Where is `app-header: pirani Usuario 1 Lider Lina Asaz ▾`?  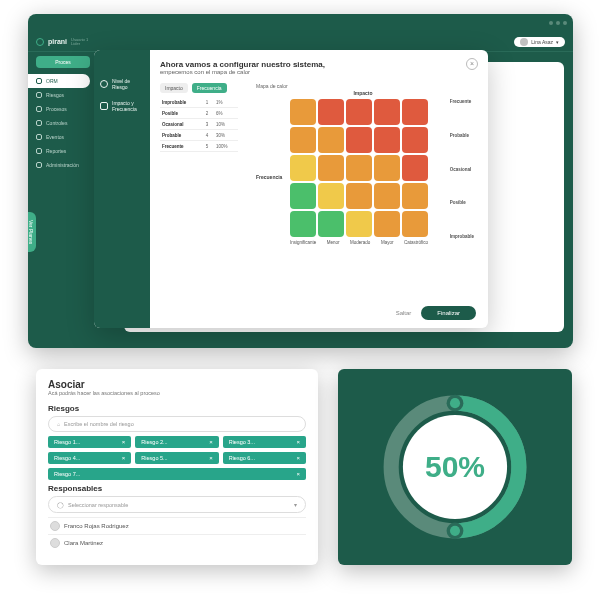
app-header: pirani Usuario 1 Lider Lina Asaz ▾ is located at coordinates (300, 42).